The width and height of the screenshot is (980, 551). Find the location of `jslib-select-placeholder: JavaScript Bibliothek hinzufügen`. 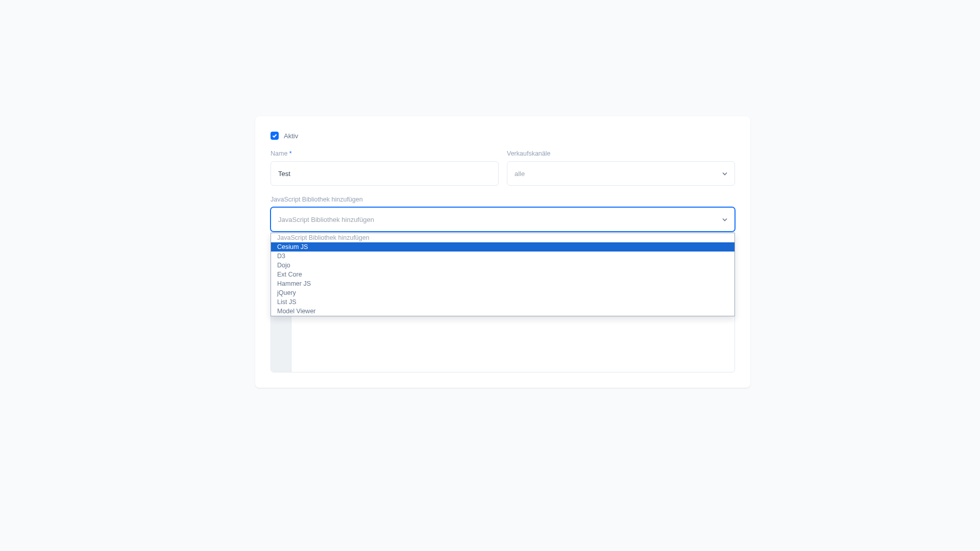

jslib-select-placeholder: JavaScript Bibliothek hinzufügen is located at coordinates (326, 219).